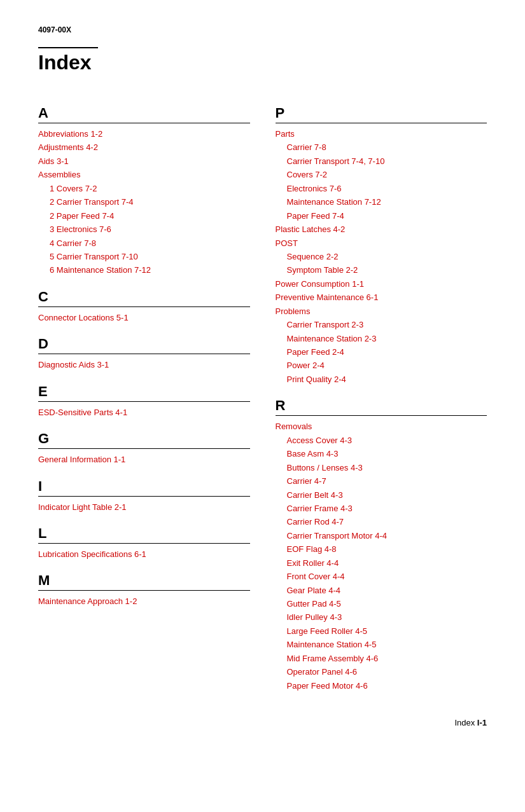 This screenshot has width=525, height=812. I want to click on index-entry: Electronics 7-6, so click(387, 188).